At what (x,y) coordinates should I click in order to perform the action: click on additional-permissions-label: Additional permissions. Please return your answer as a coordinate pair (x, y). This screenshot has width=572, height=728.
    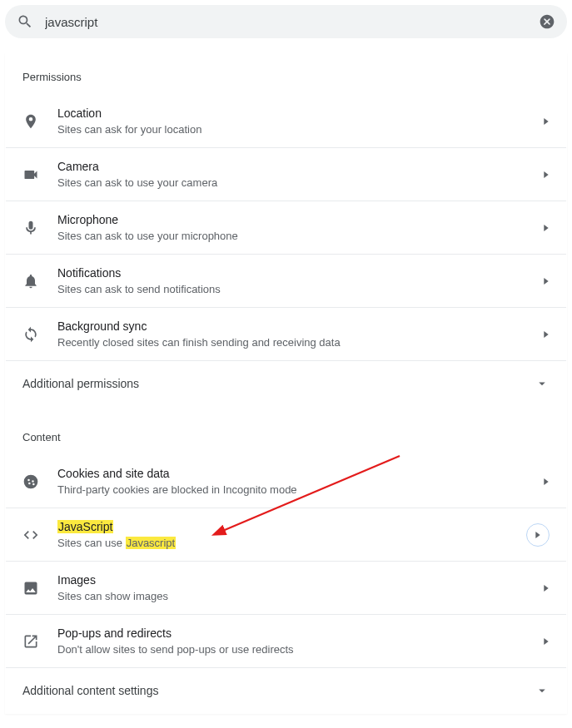
    Looking at the image, I should click on (278, 384).